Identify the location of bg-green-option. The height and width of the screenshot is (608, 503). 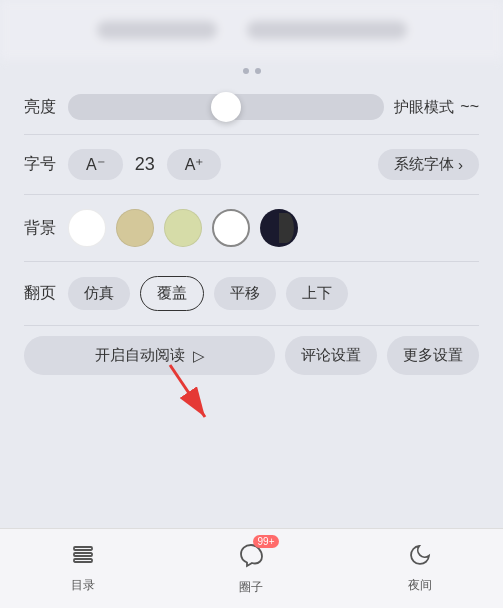
(183, 228).